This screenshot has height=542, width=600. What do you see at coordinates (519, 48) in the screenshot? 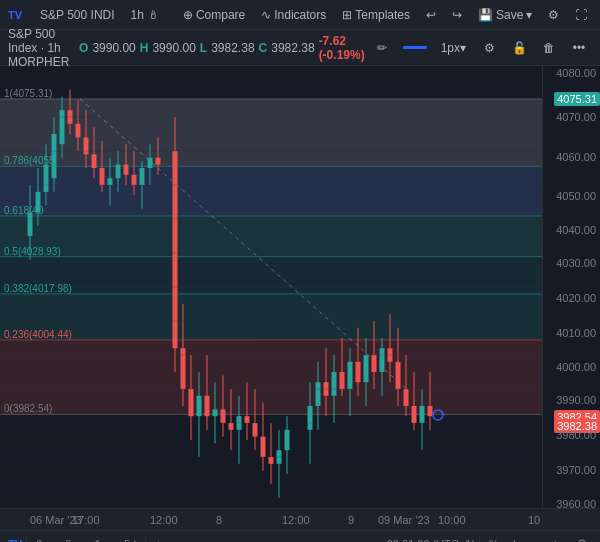
I see `lock-button: 🔓` at bounding box center [519, 48].